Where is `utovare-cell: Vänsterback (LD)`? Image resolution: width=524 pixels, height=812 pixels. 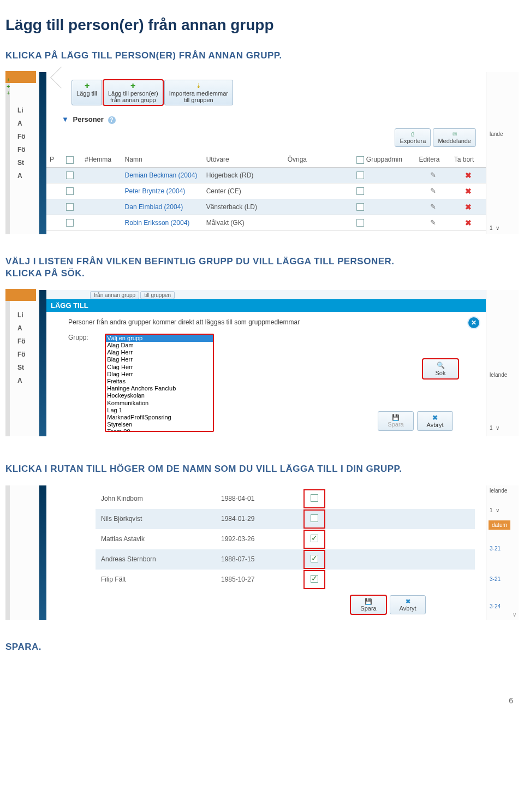
utovare-cell: Vänsterback (LD) is located at coordinates (243, 206).